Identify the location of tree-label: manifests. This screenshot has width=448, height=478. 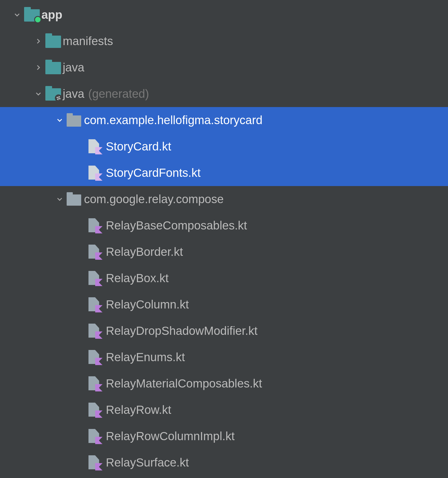
(88, 41).